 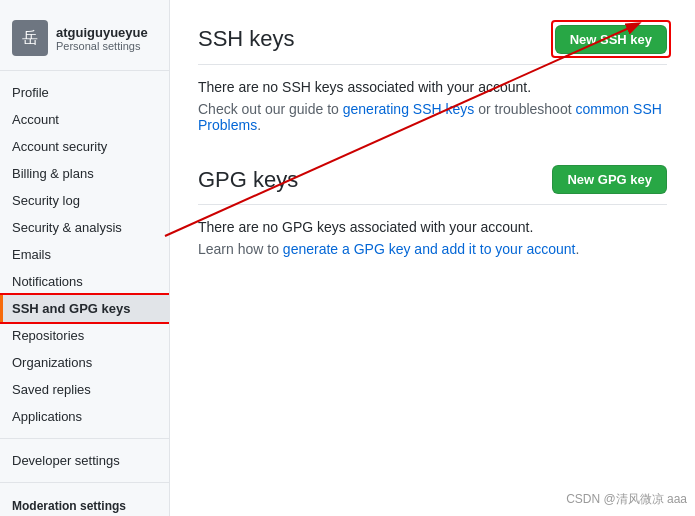 I want to click on sidebar-item-emails: Emails, so click(x=84, y=254).